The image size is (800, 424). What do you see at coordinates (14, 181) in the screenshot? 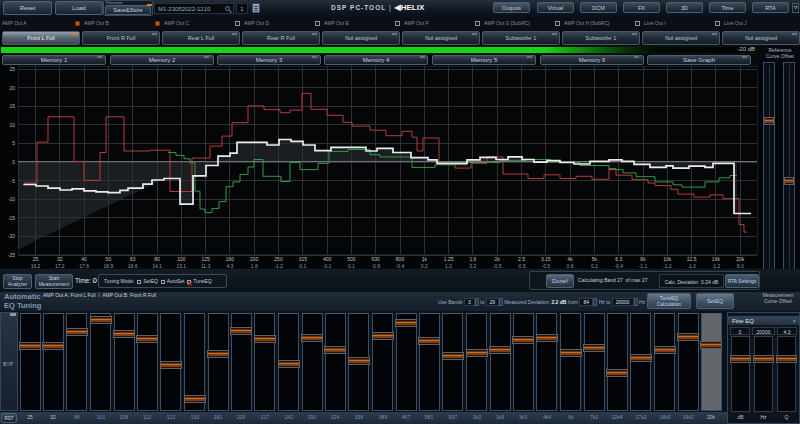
I see `svg-text: -5` at bounding box center [14, 181].